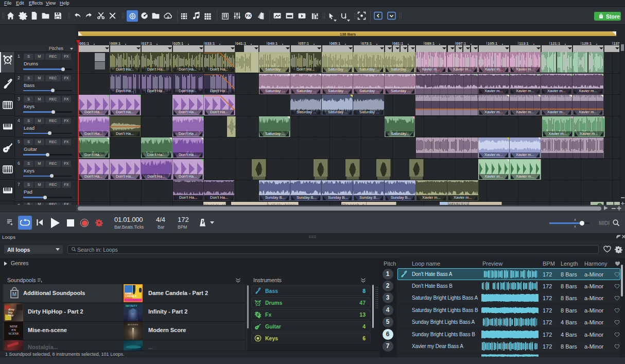 The height and width of the screenshot is (364, 625). I want to click on svg-text: FX, so click(248, 15).